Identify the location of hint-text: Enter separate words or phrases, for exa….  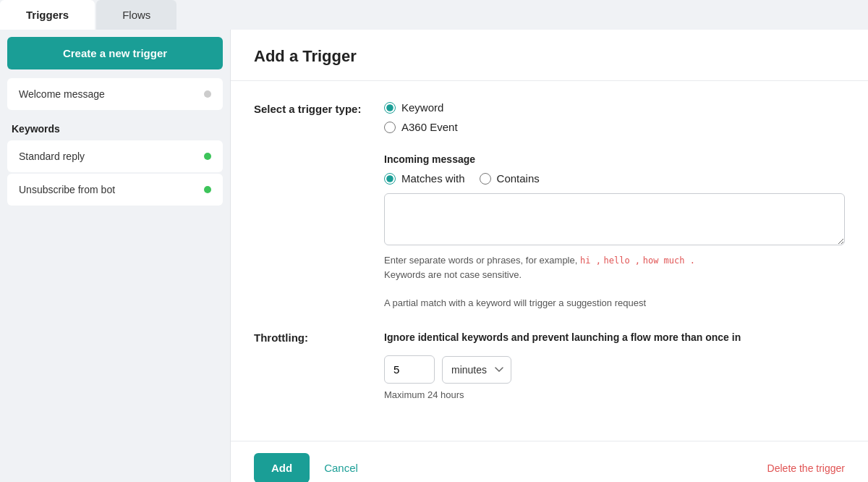
(615, 282).